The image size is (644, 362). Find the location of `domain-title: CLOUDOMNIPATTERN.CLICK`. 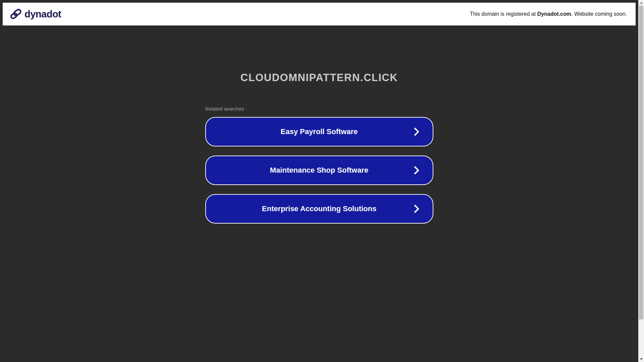

domain-title: CLOUDOMNIPATTERN.CLICK is located at coordinates (319, 78).